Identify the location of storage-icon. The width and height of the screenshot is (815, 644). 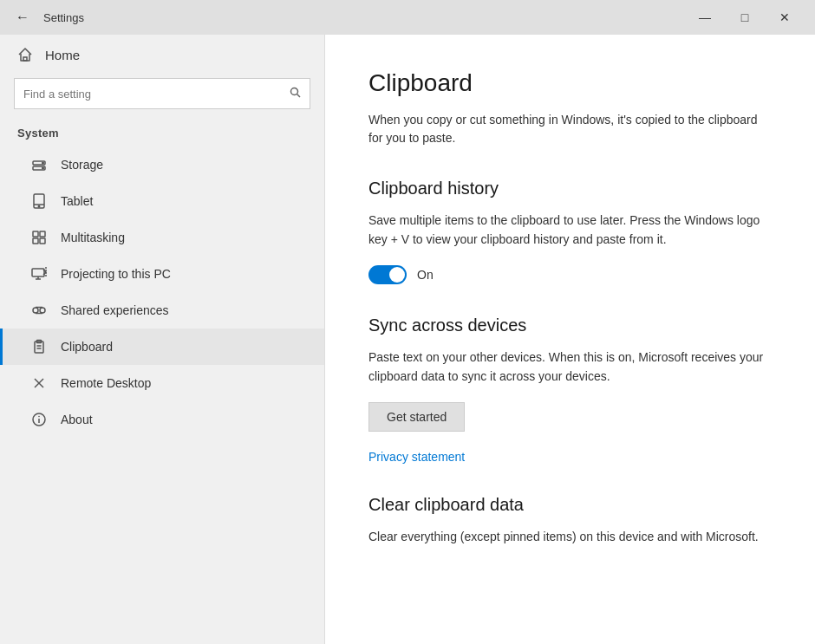
(39, 165).